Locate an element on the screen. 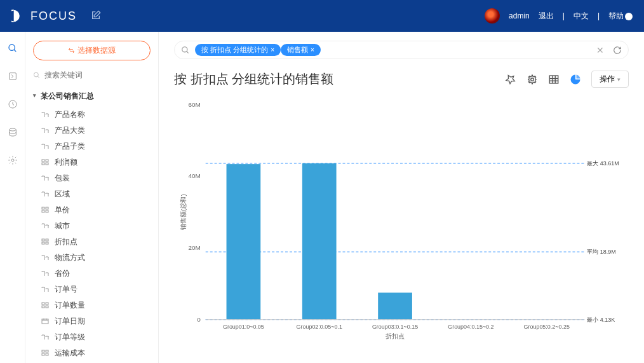  x-tick-label: Group01:0~0.05 is located at coordinates (244, 327).